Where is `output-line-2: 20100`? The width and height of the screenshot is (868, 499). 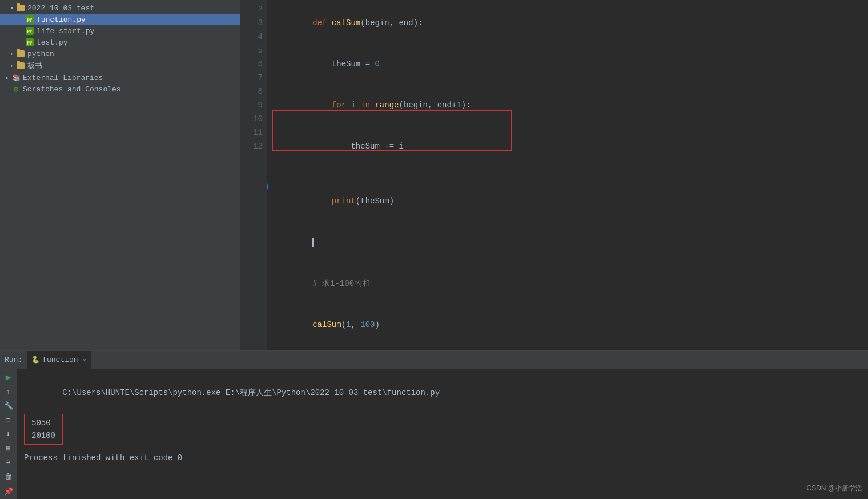 output-line-2: 20100 is located at coordinates (43, 436).